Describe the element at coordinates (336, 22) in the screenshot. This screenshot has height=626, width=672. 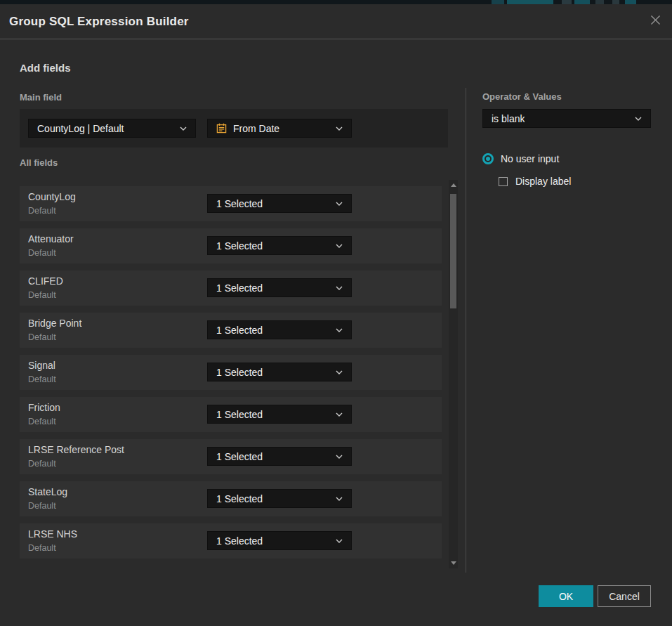
I see `dialog-titlebar: Group SQL Expression Builder` at that location.